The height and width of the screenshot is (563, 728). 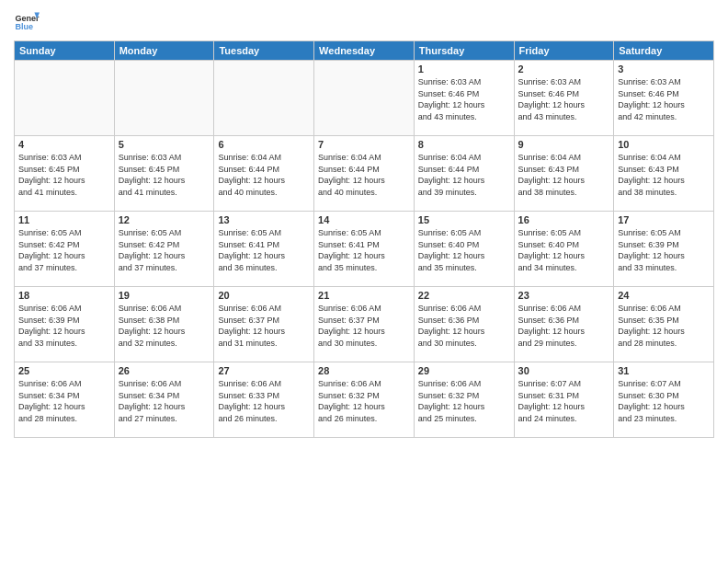 What do you see at coordinates (64, 400) in the screenshot?
I see `day-cell: 25Sunrise: 6:06 AM Sunset: 6:34 PM Dayli…` at bounding box center [64, 400].